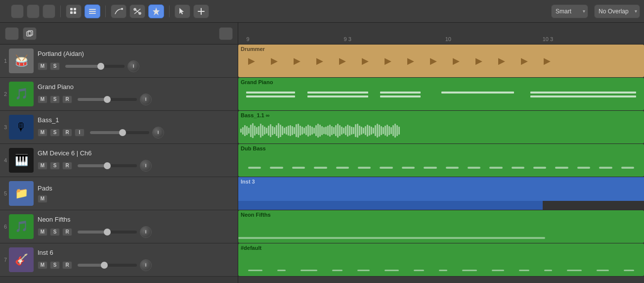 The height and width of the screenshot is (283, 644). What do you see at coordinates (17, 11) in the screenshot?
I see `edit-menu-button` at bounding box center [17, 11].